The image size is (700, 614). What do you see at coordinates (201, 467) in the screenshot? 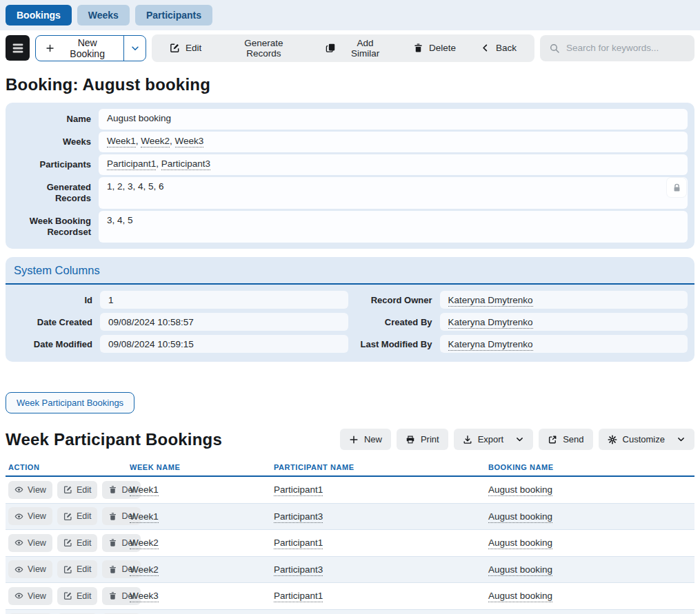
I see `column-header-week-name: WEEK NAME` at bounding box center [201, 467].